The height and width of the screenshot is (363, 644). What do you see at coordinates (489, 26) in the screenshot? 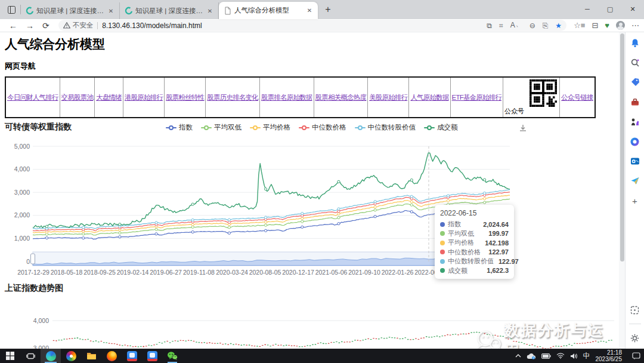
I see `send-to-device-icon: ⧉` at bounding box center [489, 26].